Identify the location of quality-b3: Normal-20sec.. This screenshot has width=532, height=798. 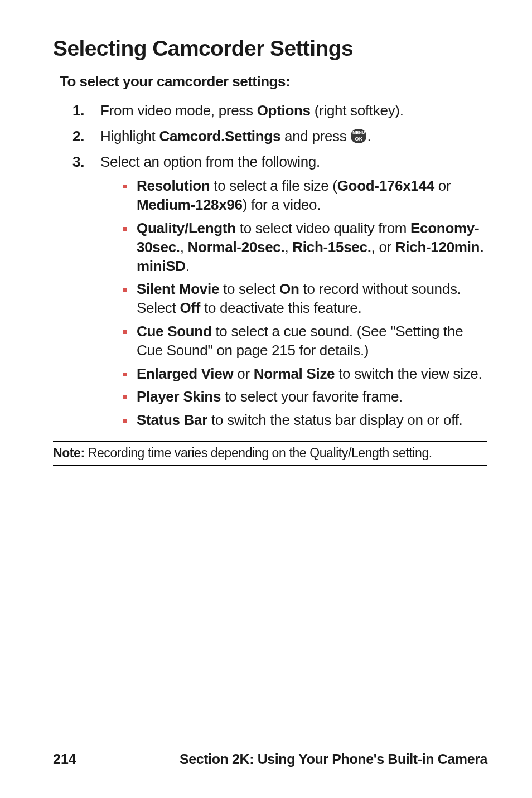
(236, 247).